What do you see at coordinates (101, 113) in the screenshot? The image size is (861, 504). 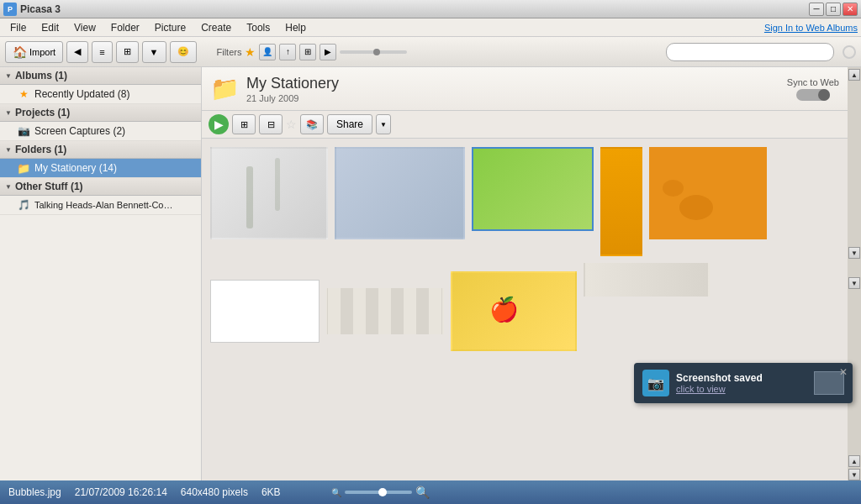 I see `sidebar-projects-header: ▼ Projects (1)` at bounding box center [101, 113].